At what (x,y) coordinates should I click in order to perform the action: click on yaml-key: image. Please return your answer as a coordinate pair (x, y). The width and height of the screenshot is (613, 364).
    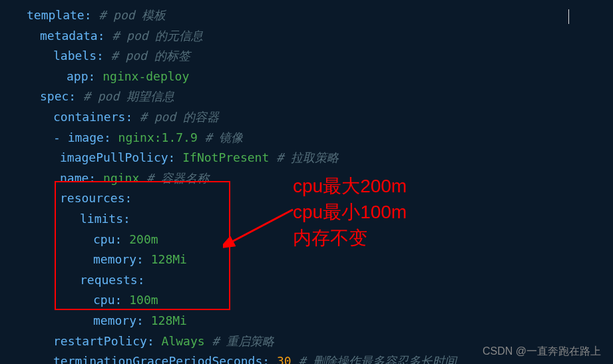
    Looking at the image, I should click on (86, 137).